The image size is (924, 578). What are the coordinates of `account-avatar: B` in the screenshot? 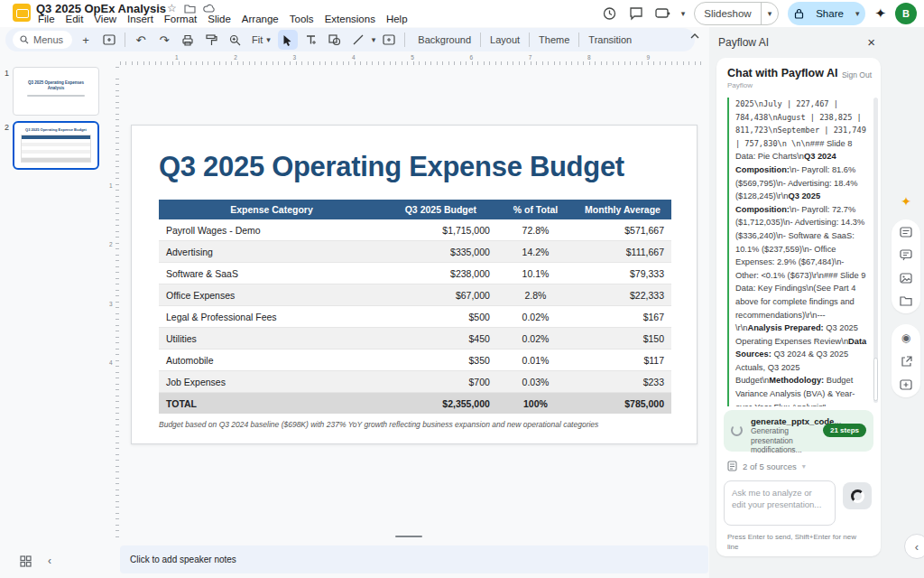 It's located at (906, 14).